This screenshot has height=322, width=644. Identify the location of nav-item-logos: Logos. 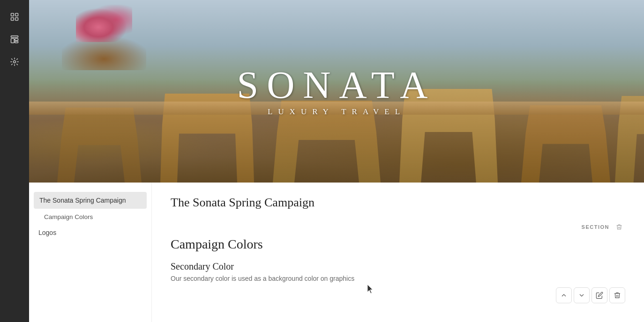
(90, 233).